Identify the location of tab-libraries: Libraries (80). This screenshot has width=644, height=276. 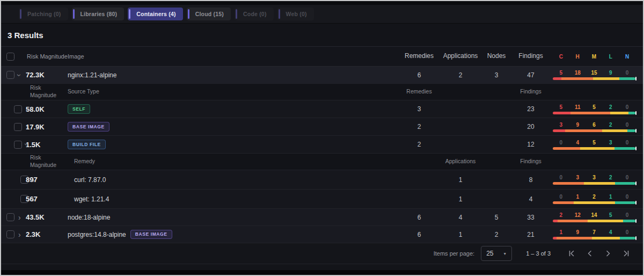
(98, 14).